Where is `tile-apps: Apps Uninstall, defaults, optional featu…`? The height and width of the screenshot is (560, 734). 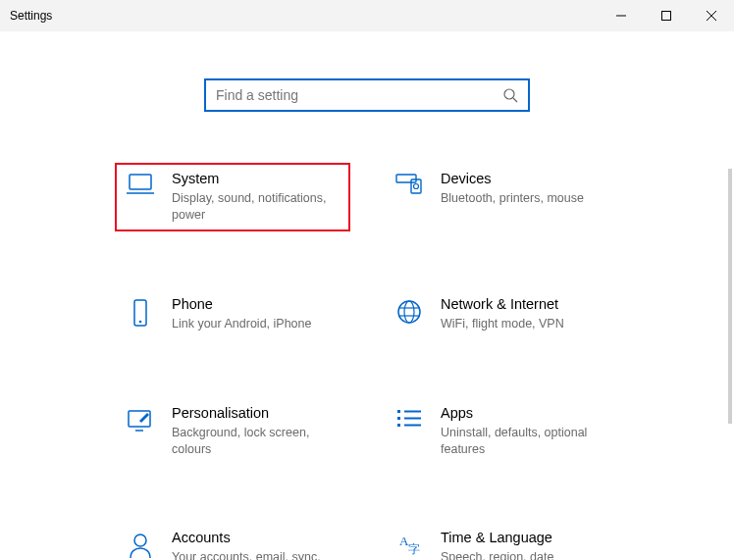 tile-apps: Apps Uninstall, defaults, optional featu… is located at coordinates (501, 432).